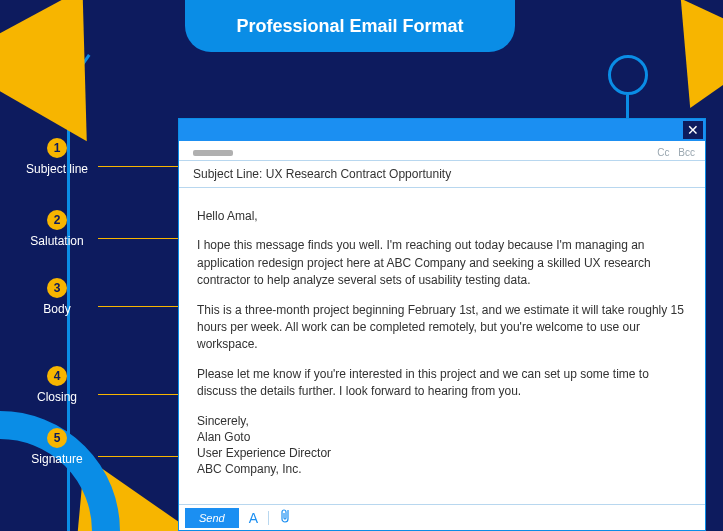  I want to click on page-title: Professional Email Format, so click(350, 26).